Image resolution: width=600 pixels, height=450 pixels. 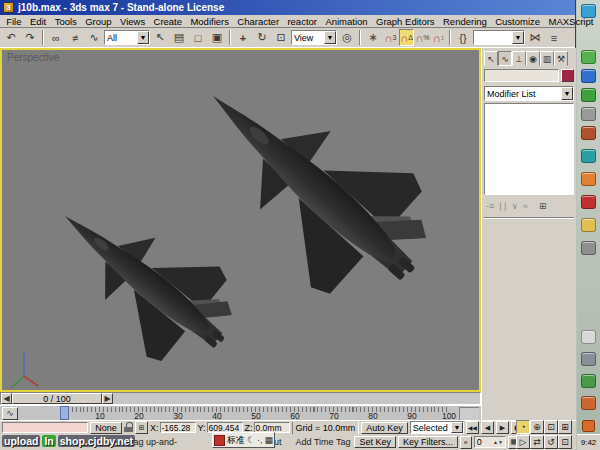 What do you see at coordinates (288, 8) in the screenshot?
I see `titlebar: 3 j10b.max - 3ds max 7 - Stand-alone Lic…` at bounding box center [288, 8].